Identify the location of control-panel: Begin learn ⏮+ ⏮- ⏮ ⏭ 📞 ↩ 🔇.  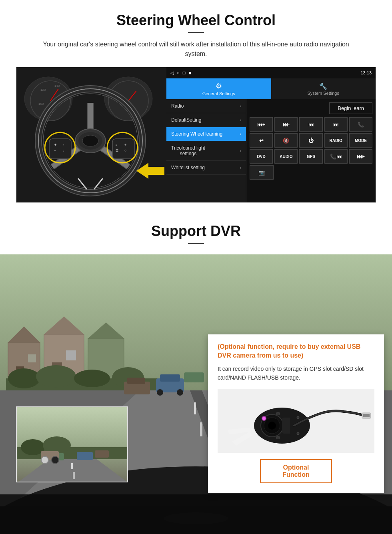
(311, 151).